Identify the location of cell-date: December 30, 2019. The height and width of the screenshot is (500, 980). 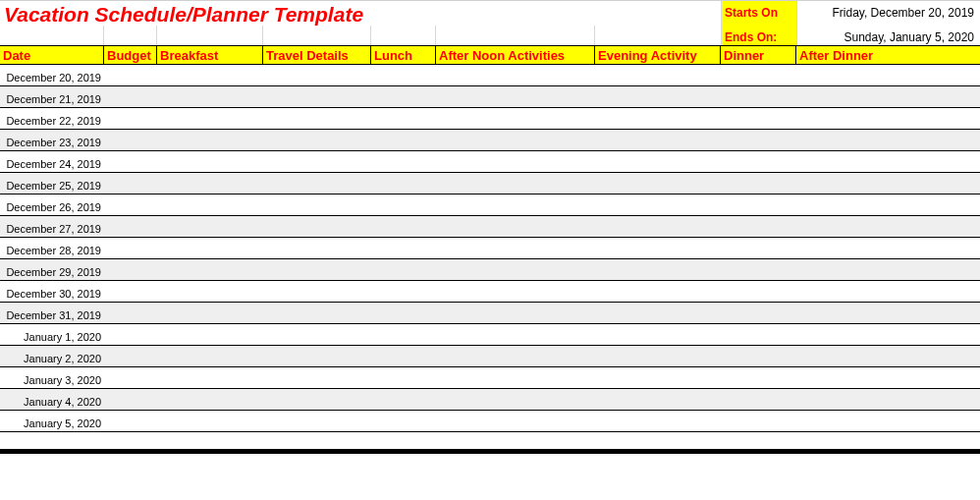
(52, 291).